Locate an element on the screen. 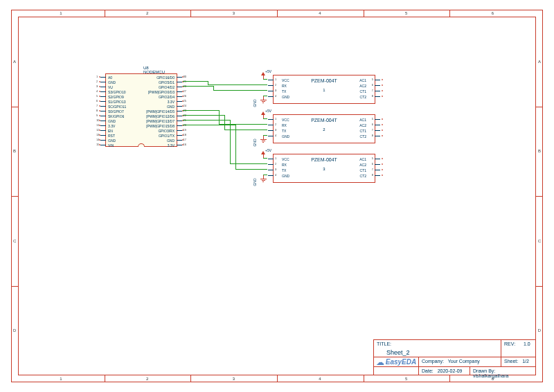 The height and width of the screenshot is (392, 554). pin-number: 16 is located at coordinates (185, 144).